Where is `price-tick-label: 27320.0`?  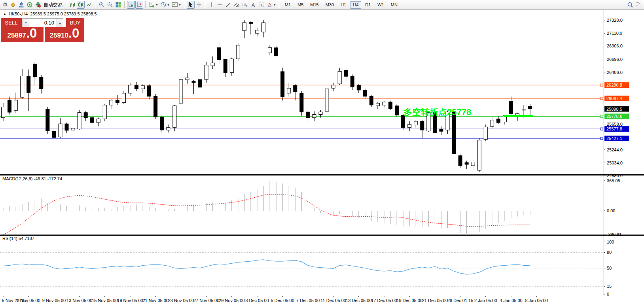
price-tick-label: 27320.0 is located at coordinates (615, 20).